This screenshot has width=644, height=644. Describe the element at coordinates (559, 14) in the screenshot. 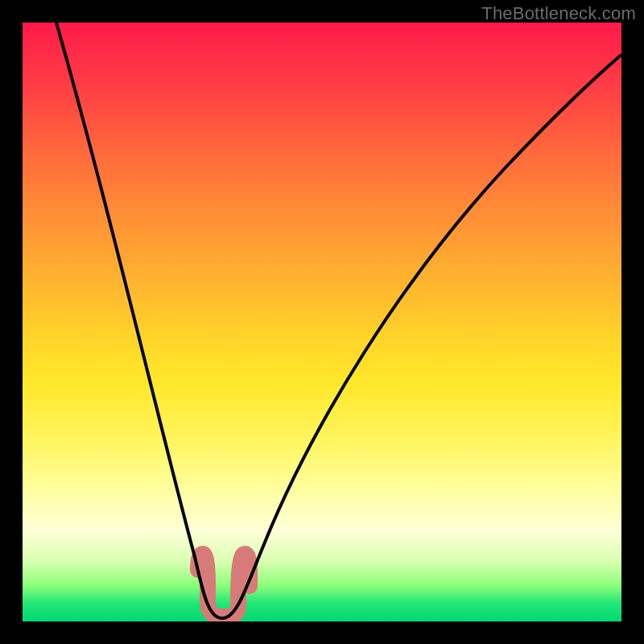

I see `watermark: TheBottleneck.com` at that location.